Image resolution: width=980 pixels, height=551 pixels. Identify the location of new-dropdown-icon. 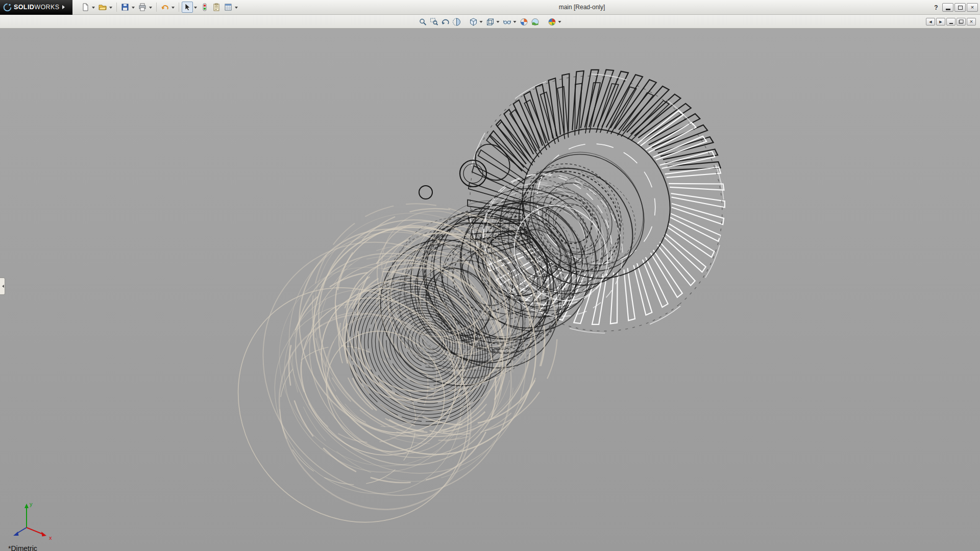
(93, 8).